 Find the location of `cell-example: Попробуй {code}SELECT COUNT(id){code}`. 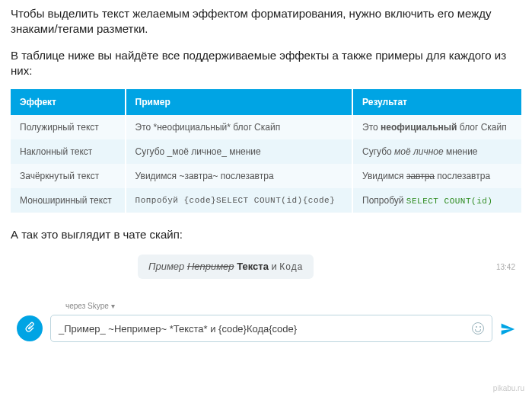

cell-example: Попробуй {code}SELECT COUNT(id){code} is located at coordinates (239, 200).